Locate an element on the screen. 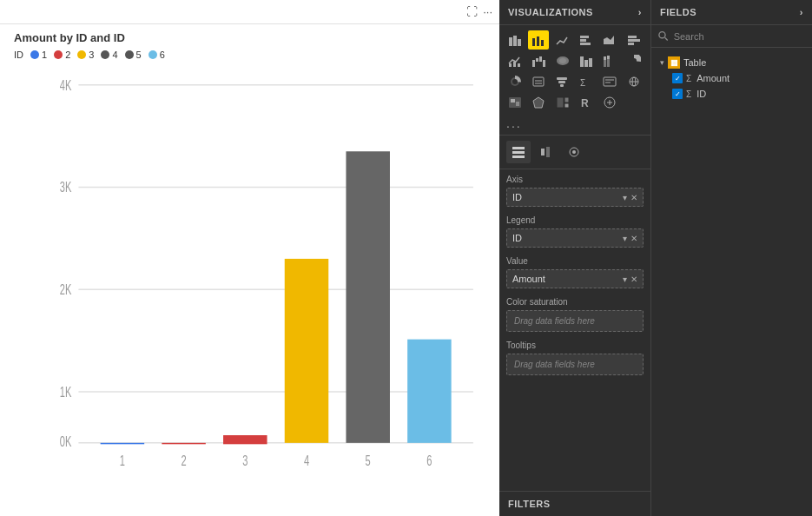 The height and width of the screenshot is (516, 812). viz-icon-ribbon is located at coordinates (563, 61).